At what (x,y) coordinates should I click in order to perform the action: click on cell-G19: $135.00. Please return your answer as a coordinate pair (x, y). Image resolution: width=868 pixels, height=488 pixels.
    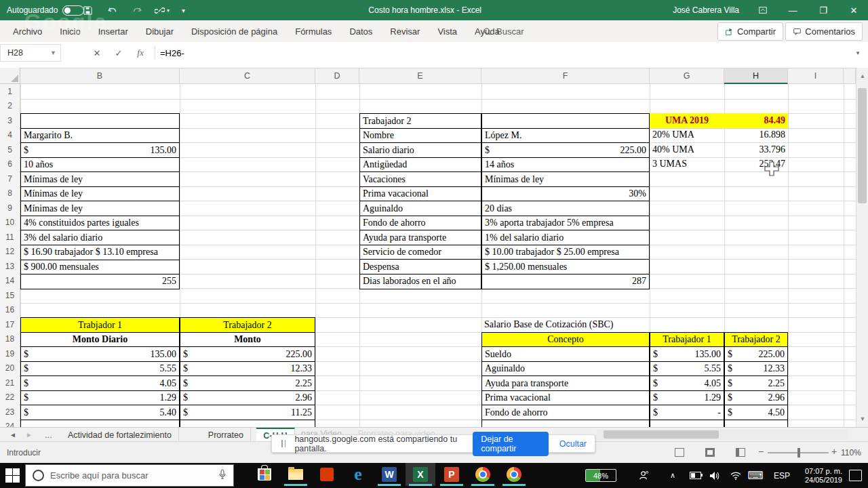
    Looking at the image, I should click on (687, 354).